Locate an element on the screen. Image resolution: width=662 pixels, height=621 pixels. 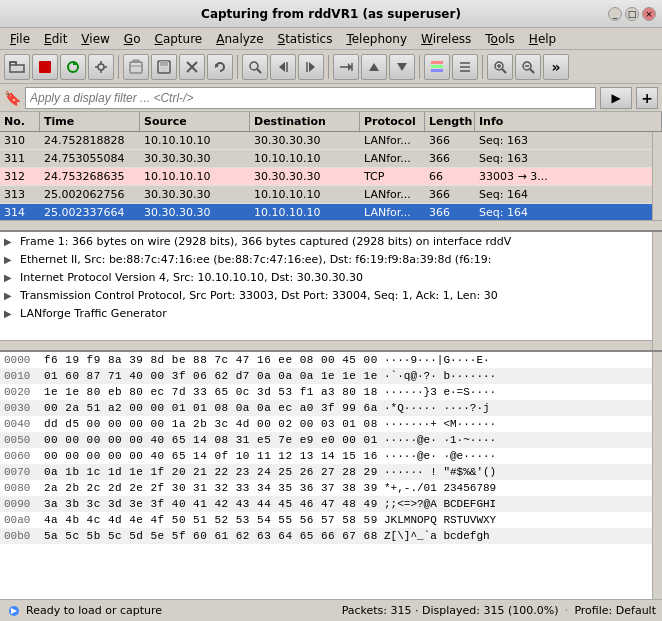
close-file-button is located at coordinates (192, 67).